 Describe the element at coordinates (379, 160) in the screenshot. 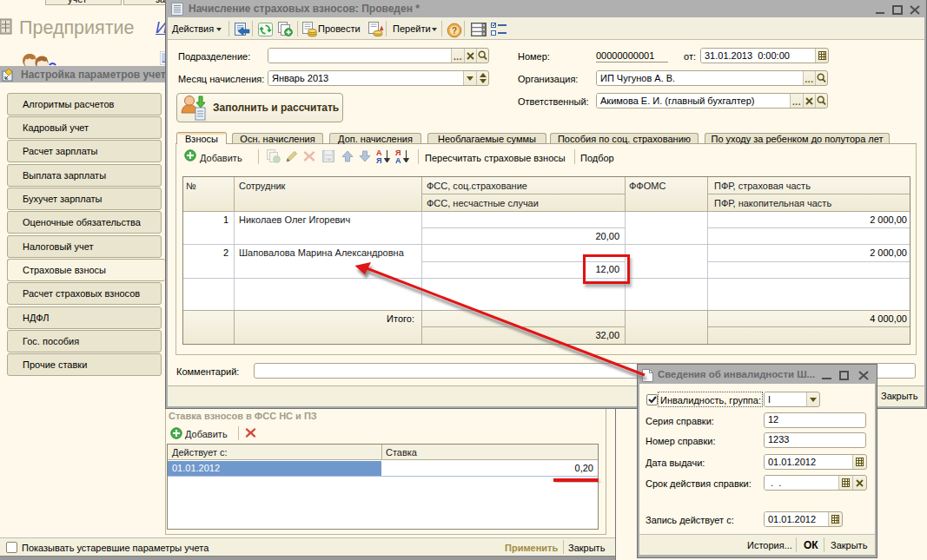

I see `svg-text: Я` at that location.